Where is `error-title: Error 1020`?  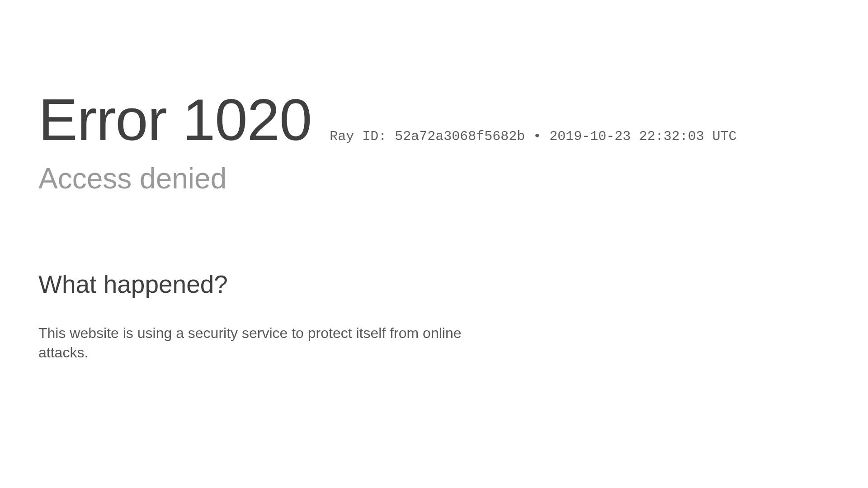
error-title: Error 1020 is located at coordinates (175, 120).